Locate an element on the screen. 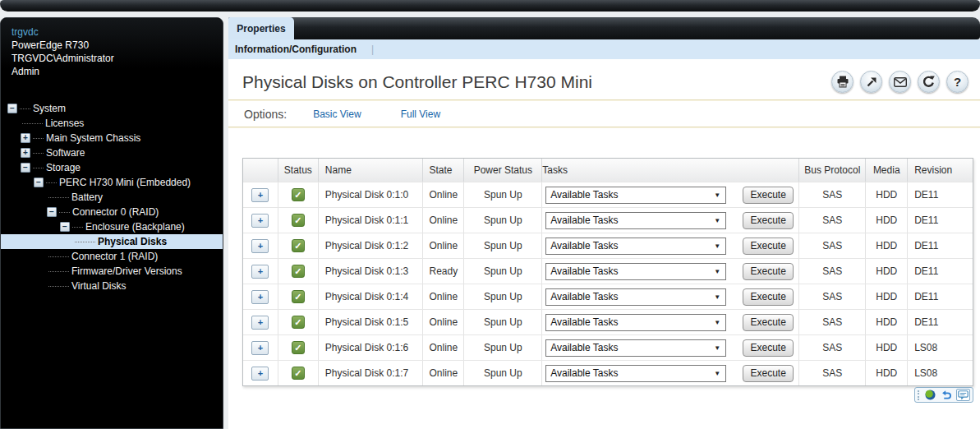 The width and height of the screenshot is (980, 429). basic-view-link: Basic View is located at coordinates (337, 114).